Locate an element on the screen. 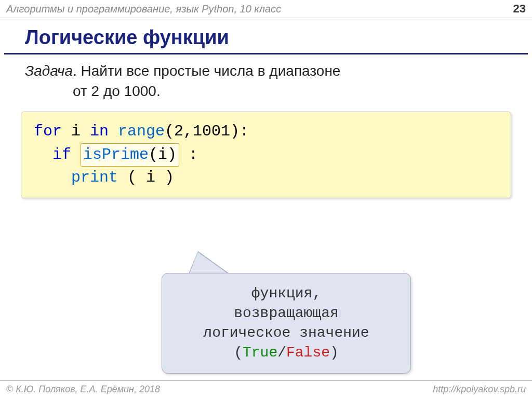  fn-range: range is located at coordinates (137, 131).